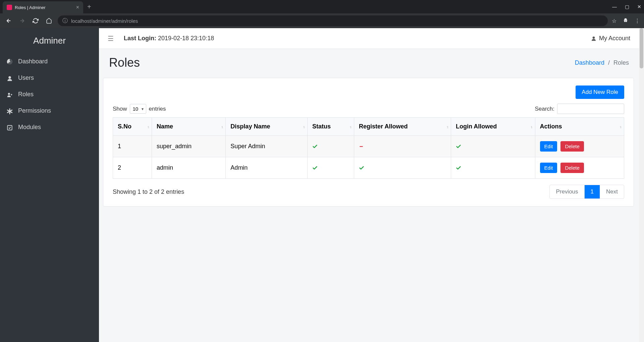  What do you see at coordinates (9, 21) in the screenshot?
I see `back-icon` at bounding box center [9, 21].